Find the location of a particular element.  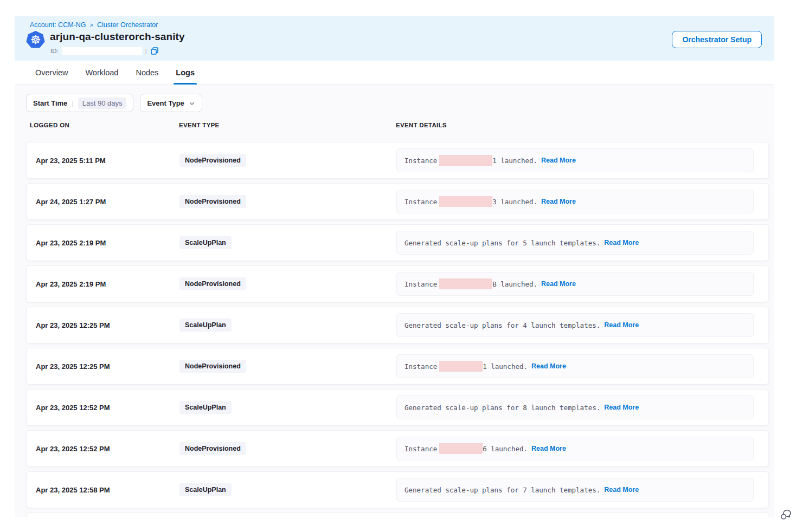

kubernetes-icon: ☸ is located at coordinates (36, 40).